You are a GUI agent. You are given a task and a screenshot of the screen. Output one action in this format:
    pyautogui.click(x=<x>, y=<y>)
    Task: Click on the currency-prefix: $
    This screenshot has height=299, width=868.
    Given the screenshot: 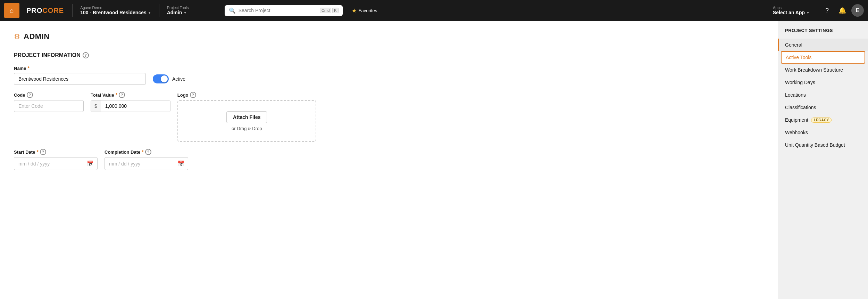 What is the action you would take?
    pyautogui.click(x=96, y=106)
    